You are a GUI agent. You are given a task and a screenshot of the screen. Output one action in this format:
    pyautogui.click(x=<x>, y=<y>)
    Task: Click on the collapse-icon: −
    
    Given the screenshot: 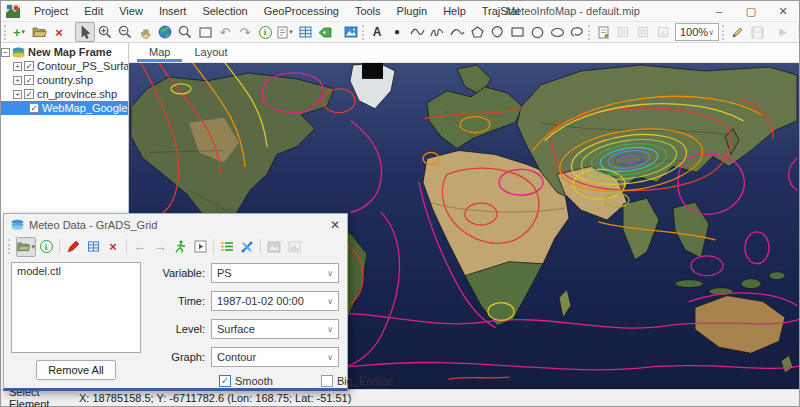 What is the action you would take?
    pyautogui.click(x=6, y=52)
    